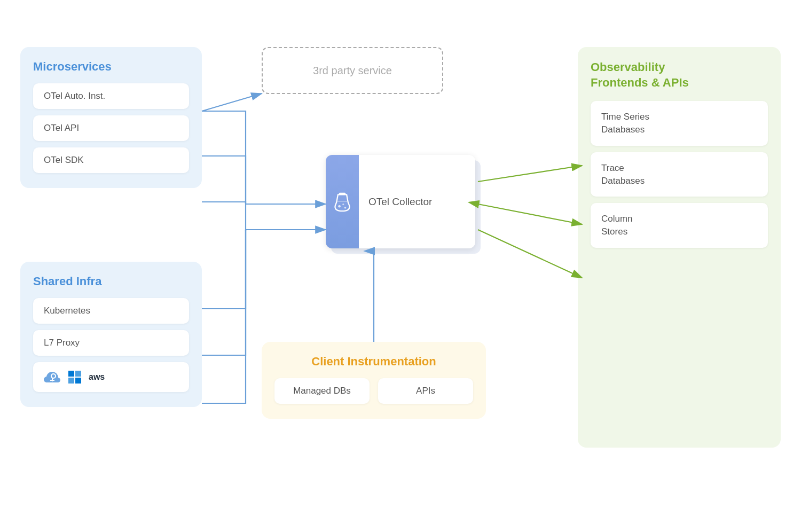 The width and height of the screenshot is (801, 532). I want to click on managed-dbs-label: Managed DBs, so click(322, 391).